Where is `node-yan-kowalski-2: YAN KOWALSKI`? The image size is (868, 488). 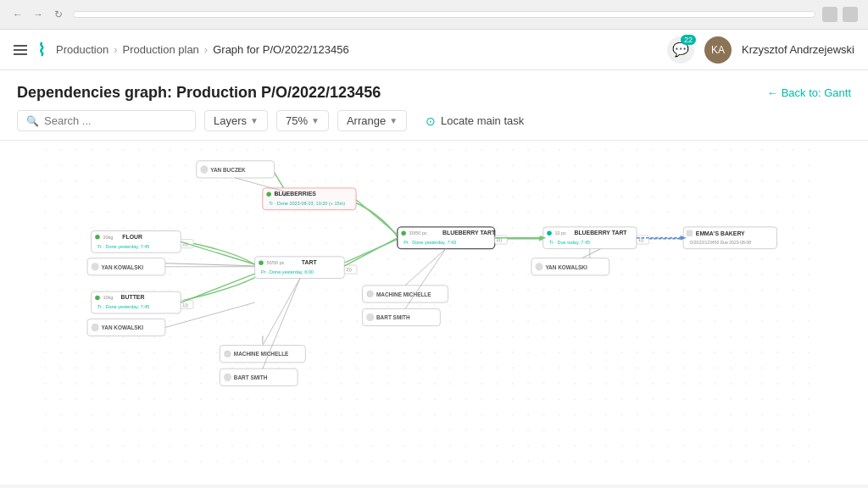 node-yan-kowalski-2: YAN KOWALSKI is located at coordinates (126, 327).